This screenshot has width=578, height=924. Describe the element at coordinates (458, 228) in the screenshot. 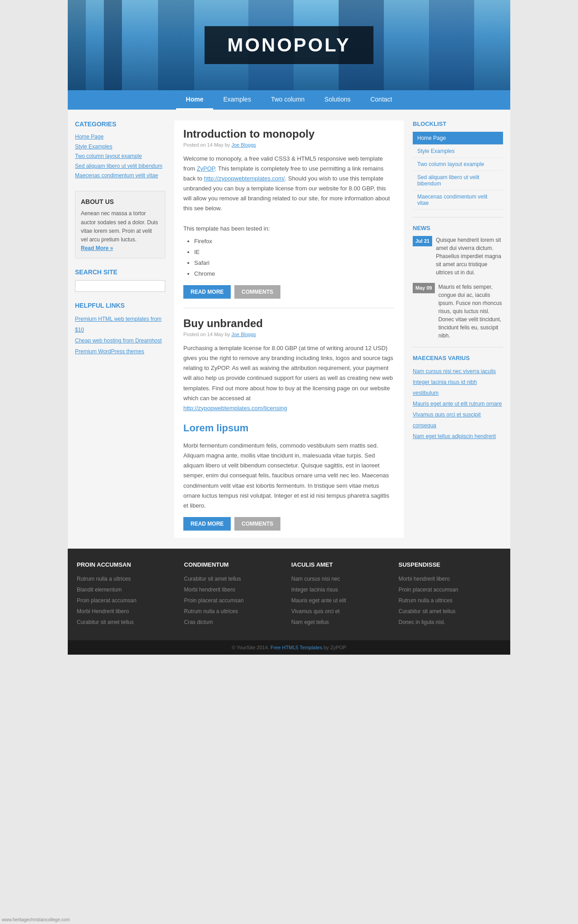

I see `news-title: NEWS` at that location.